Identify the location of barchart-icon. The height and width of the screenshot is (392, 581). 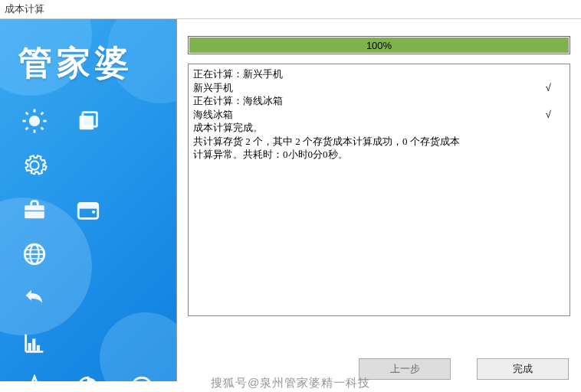
(34, 343).